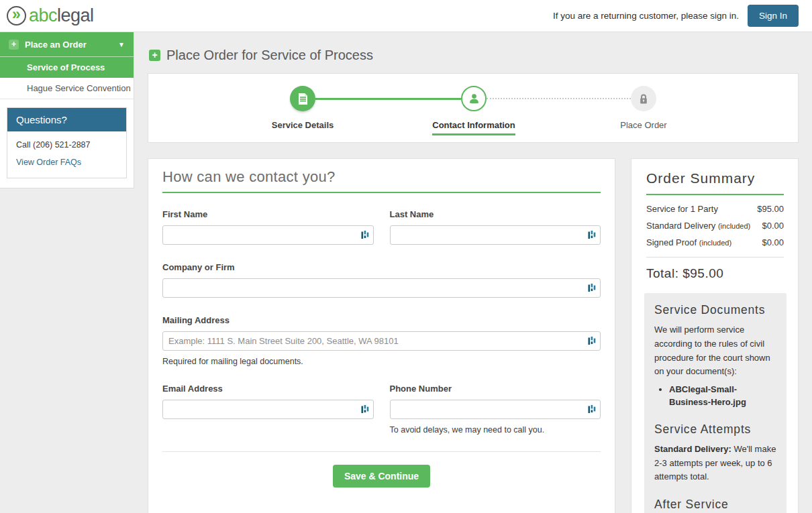  Describe the element at coordinates (715, 429) in the screenshot. I see `service-attempts-title: Service Attempts` at that location.